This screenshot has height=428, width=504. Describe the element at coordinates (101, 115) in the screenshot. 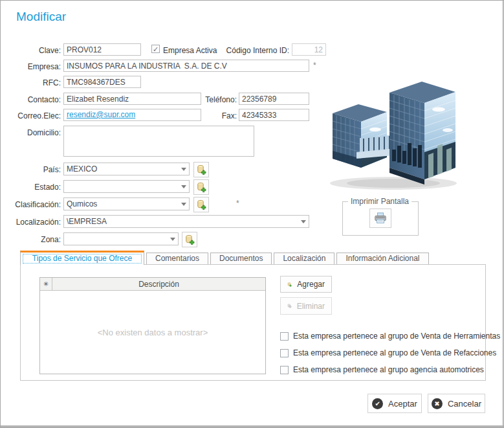

I see `email-link: resendiz@supr.com` at that location.